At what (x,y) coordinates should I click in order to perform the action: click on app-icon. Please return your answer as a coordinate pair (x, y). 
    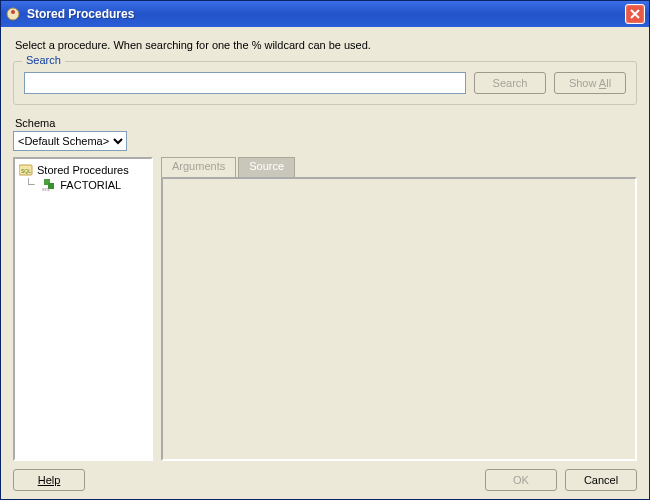
    Looking at the image, I should click on (13, 14).